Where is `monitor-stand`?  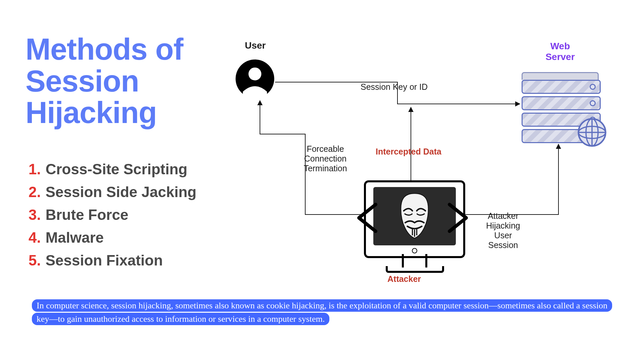
monitor-stand is located at coordinates (415, 261).